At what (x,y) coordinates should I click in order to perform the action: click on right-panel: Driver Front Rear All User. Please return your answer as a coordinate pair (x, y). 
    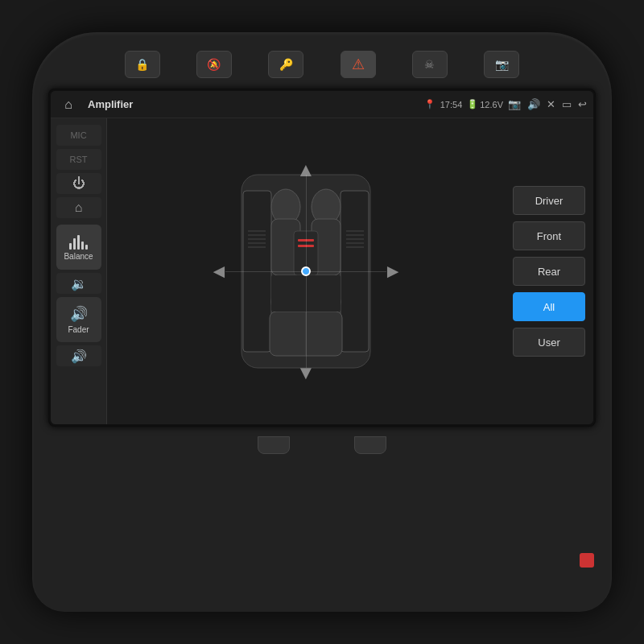
    Looking at the image, I should click on (549, 271).